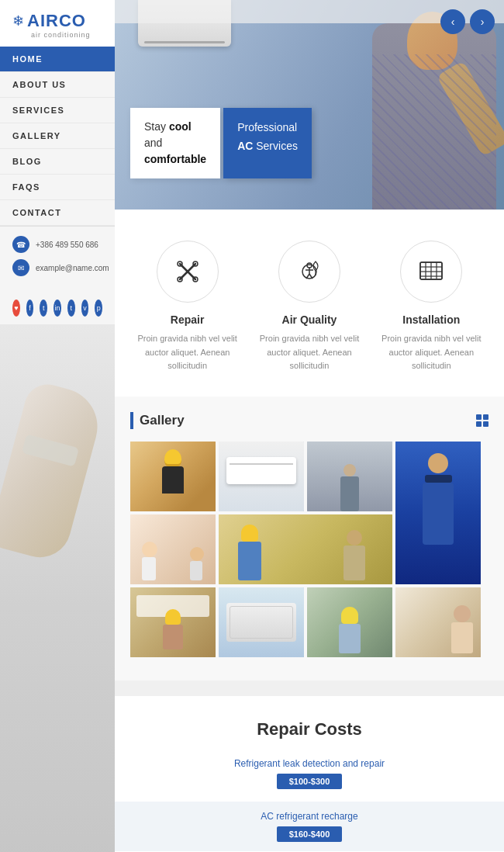 The image size is (504, 852). I want to click on sidebar-item-about: ABOUT US, so click(57, 85).